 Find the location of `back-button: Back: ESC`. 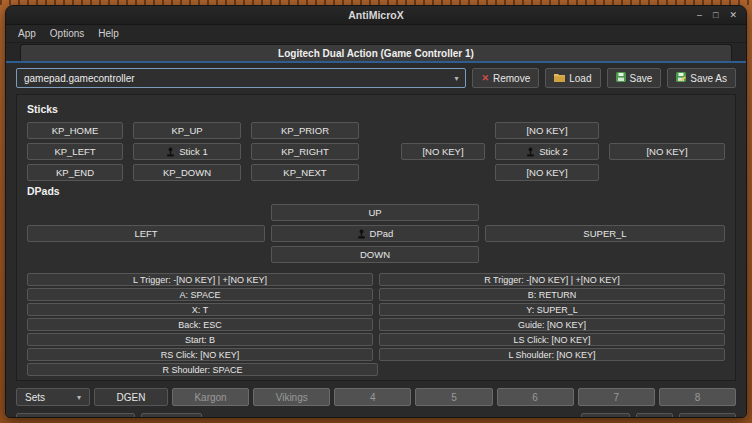

back-button: Back: ESC is located at coordinates (200, 324).